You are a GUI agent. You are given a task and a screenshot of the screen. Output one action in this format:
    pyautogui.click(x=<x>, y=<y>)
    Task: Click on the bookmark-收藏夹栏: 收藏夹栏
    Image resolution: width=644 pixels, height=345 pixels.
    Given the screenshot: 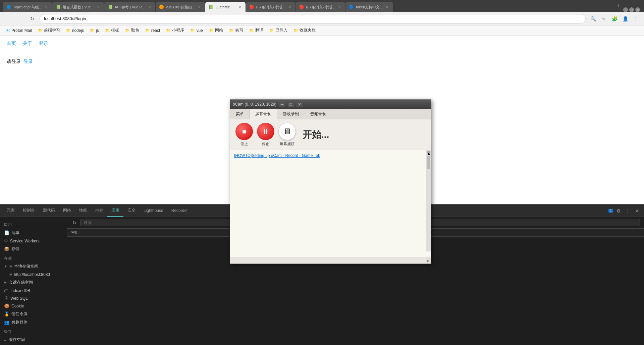 What is the action you would take?
    pyautogui.click(x=305, y=30)
    